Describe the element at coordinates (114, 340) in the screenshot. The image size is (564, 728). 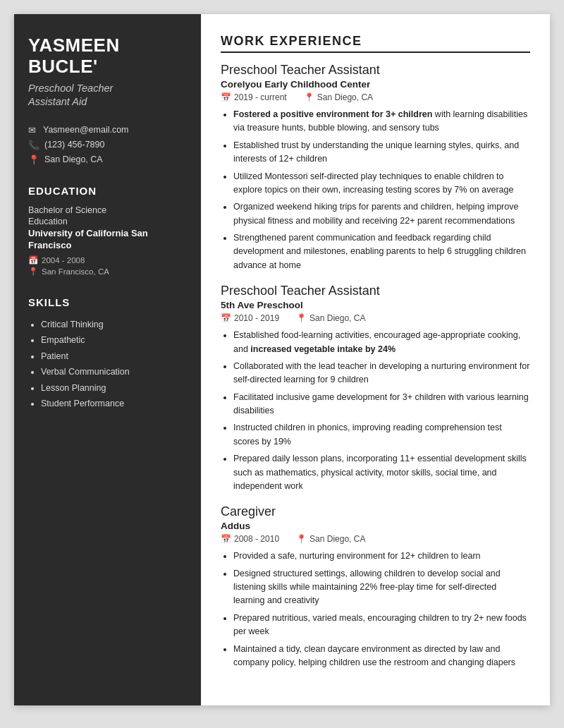
I see `skill-item: Empathetic` at that location.